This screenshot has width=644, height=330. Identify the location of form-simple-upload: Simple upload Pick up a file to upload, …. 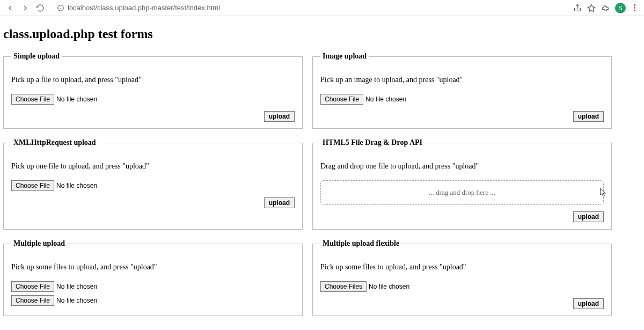
(153, 90).